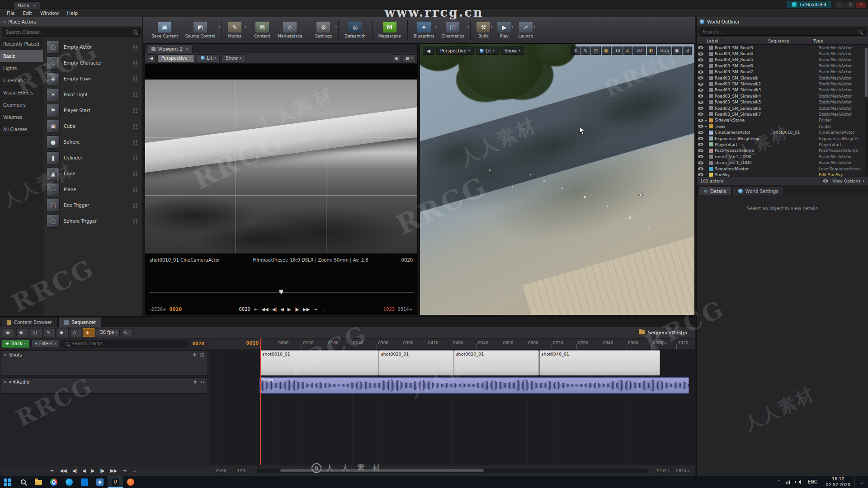 This screenshot has height=488, width=868. What do you see at coordinates (454, 30) in the screenshot?
I see `toolbar-button: ◫ Cinematics ▾` at bounding box center [454, 30].